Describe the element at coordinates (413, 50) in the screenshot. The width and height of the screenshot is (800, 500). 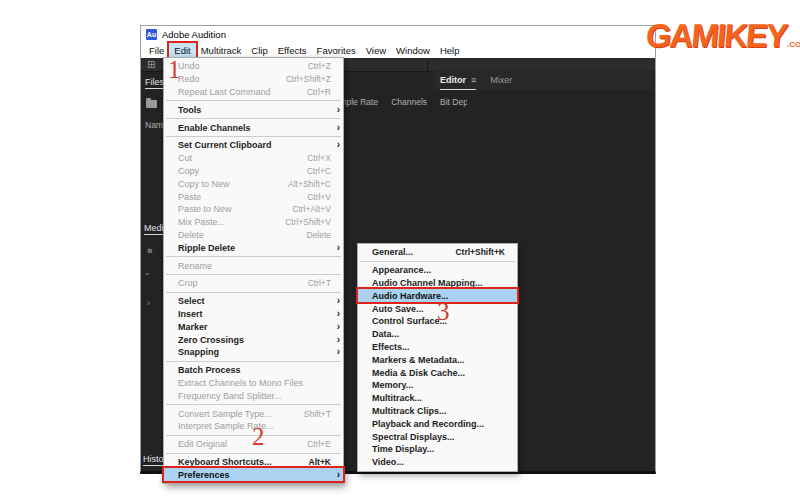
I see `menubar-item: Window` at that location.